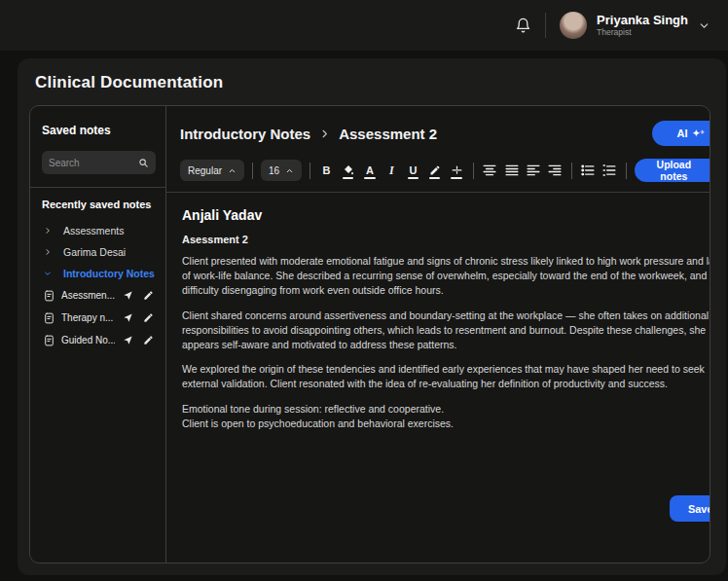 The image size is (728, 581). Describe the element at coordinates (99, 296) in the screenshot. I see `note-item-asessment: Asessmen...` at that location.